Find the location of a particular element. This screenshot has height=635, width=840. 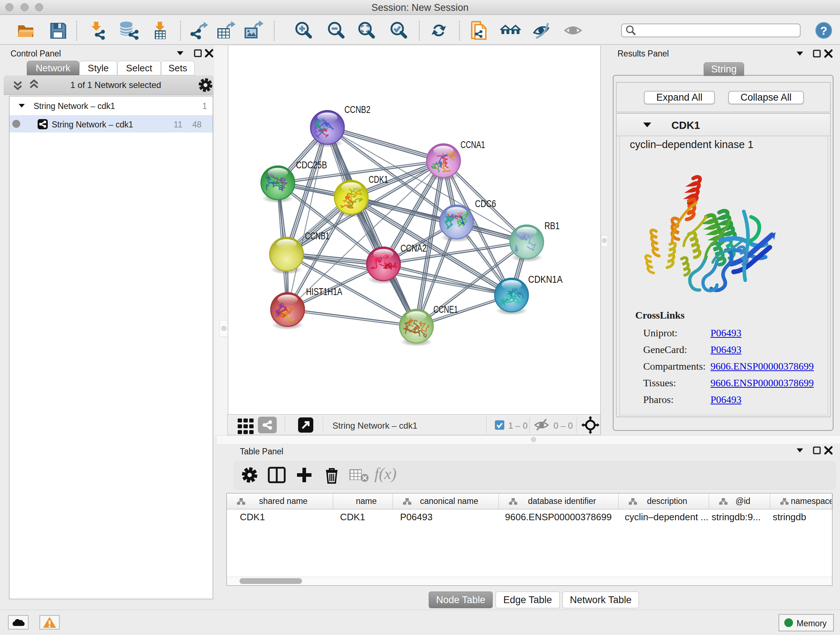

svg-text: CCNE1 is located at coordinates (446, 309).